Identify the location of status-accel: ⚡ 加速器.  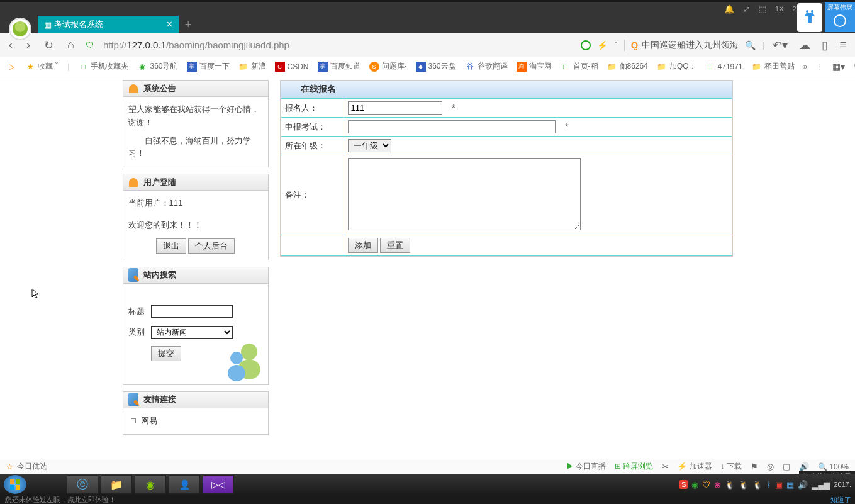
(695, 467).